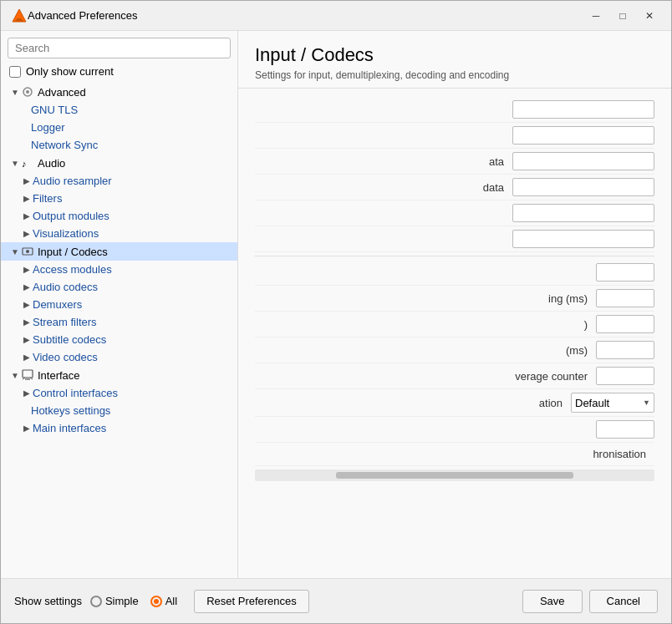  I want to click on radio-all: All, so click(164, 601).